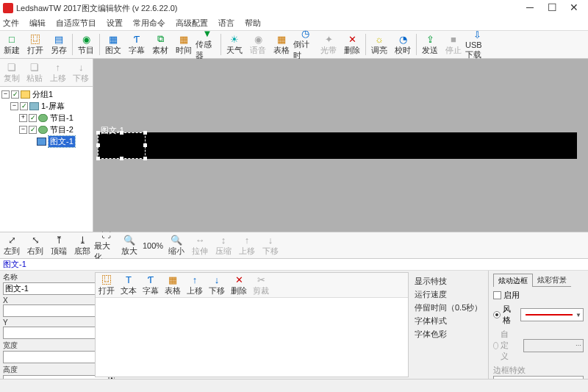 This screenshot has width=588, height=392. I want to click on custom-radio, so click(495, 346).